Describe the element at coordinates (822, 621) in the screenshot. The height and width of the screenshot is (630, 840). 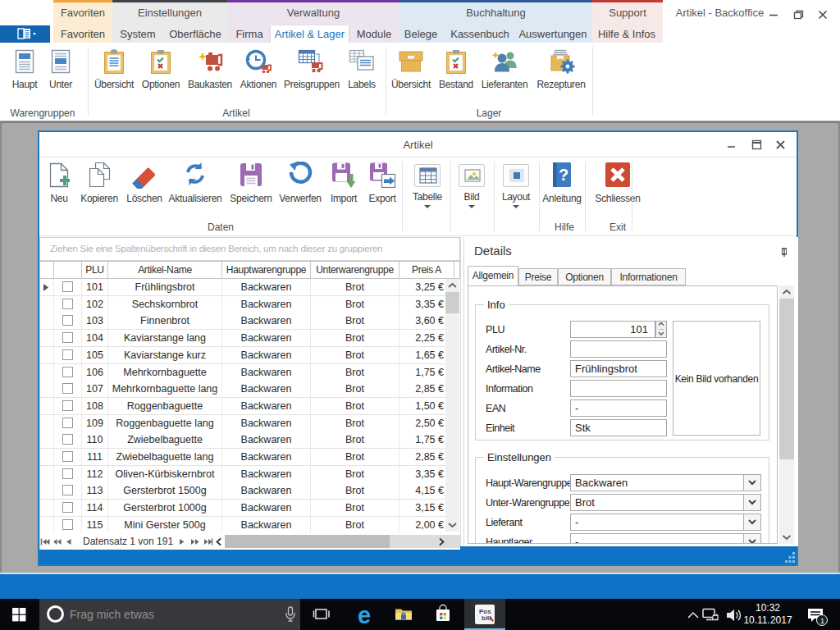
I see `svg-text: 1` at that location.